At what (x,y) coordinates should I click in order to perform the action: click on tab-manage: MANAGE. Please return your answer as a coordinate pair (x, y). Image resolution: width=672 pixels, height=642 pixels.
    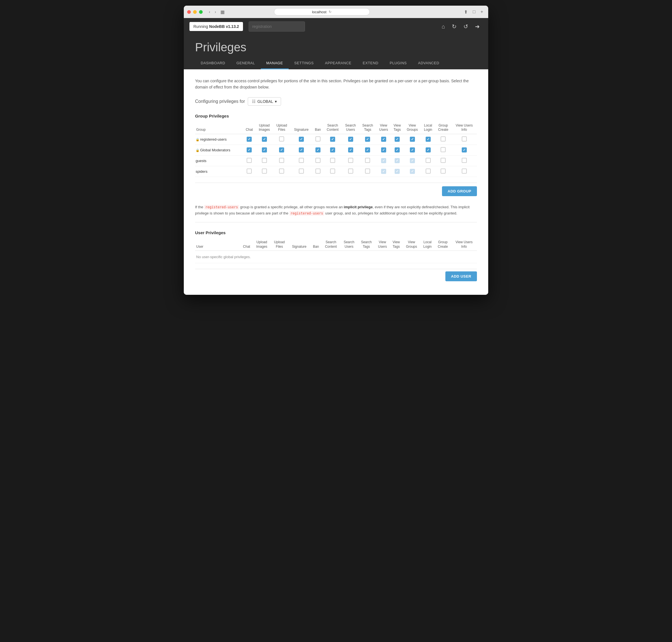
    Looking at the image, I should click on (275, 64).